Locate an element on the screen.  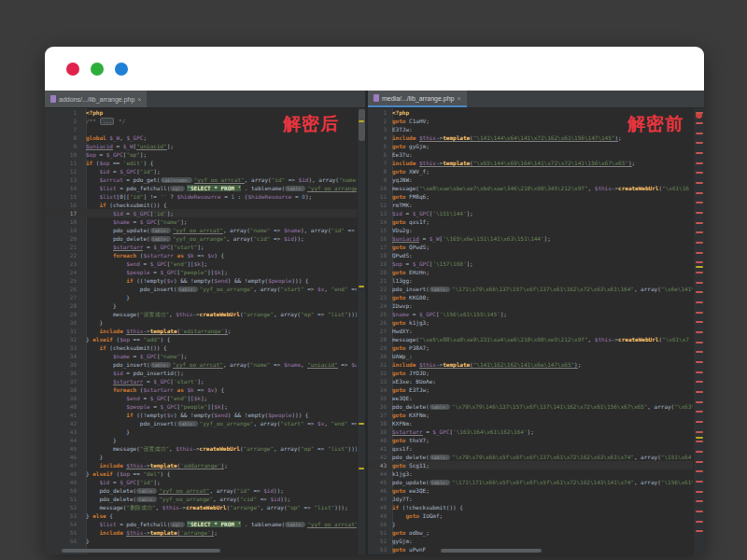
code-line: 21 $startarr = $_GPC["start"]; is located at coordinates (205, 246).